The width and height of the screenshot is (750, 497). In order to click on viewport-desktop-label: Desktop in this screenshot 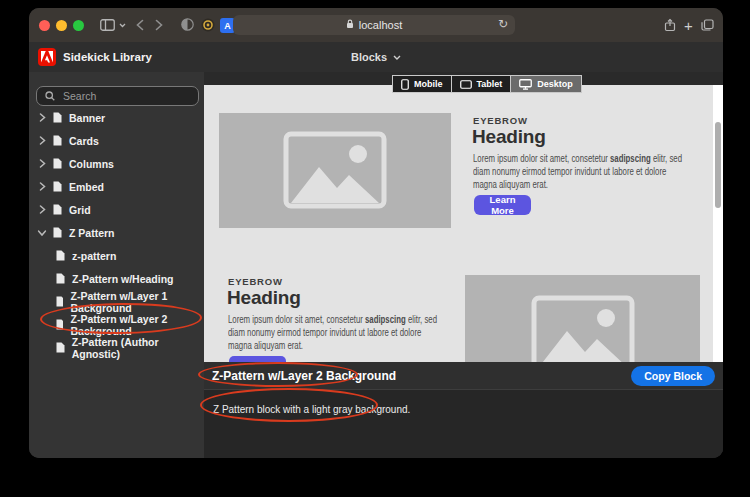, I will do `click(555, 84)`.